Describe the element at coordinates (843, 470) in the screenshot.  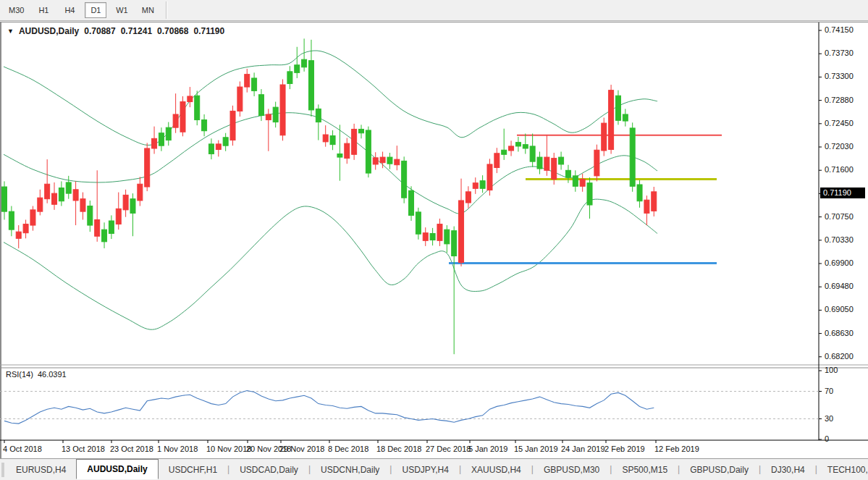
I see `tab-tech100-h1: TECH100,H1` at that location.